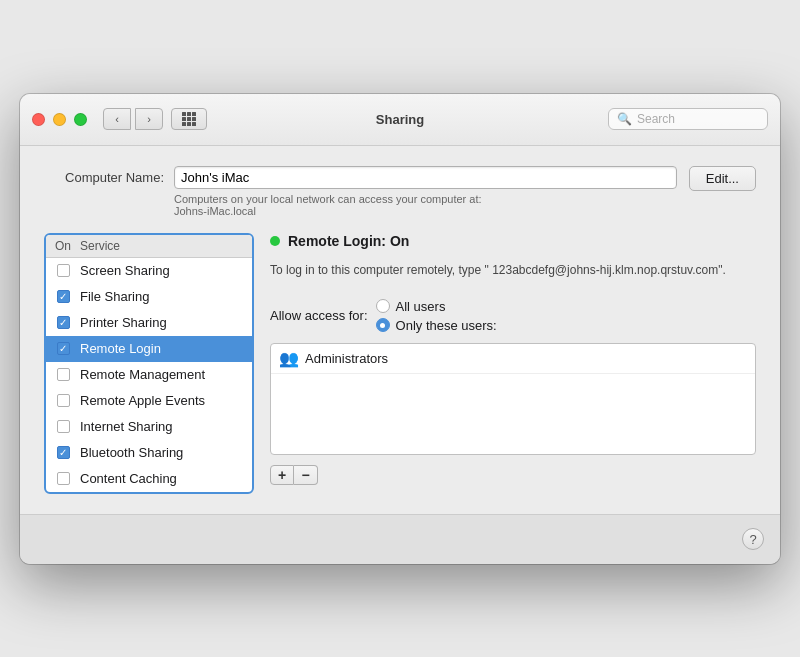 This screenshot has width=800, height=657. Describe the element at coordinates (513, 316) in the screenshot. I see `access-row: Allow access for: All users` at that location.